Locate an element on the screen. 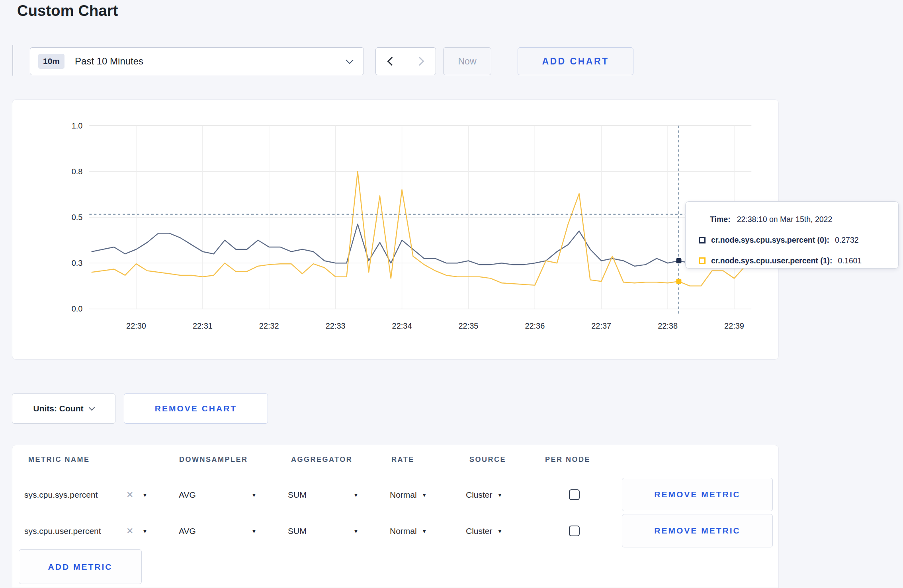 The image size is (903, 588). svg-text: 22:38 is located at coordinates (668, 326).